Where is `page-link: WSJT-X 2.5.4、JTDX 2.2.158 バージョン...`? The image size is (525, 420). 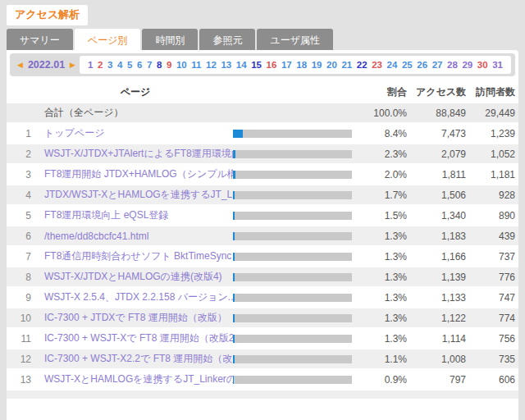 page-link: WSJT-X 2.5.4、JTDX 2.2.158 バージョン... is located at coordinates (139, 297).